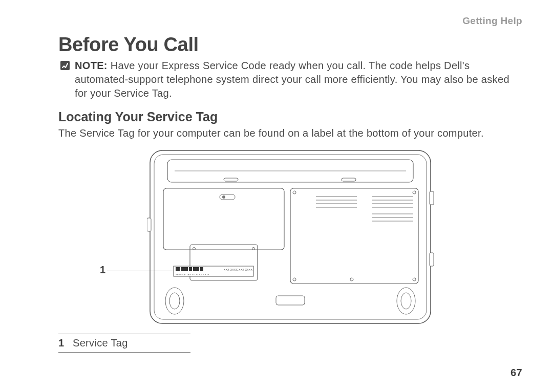 This screenshot has height=392, width=553. I want to click on note-block: NOTE: Have your Express Service Code rea…, so click(291, 80).